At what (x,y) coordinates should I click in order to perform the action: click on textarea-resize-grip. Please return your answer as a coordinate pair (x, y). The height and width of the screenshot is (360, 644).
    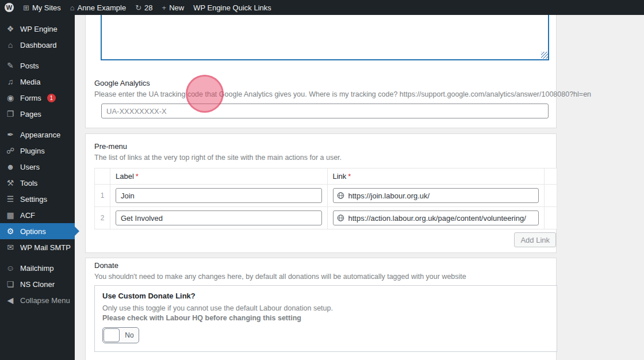
    Looking at the image, I should click on (545, 55).